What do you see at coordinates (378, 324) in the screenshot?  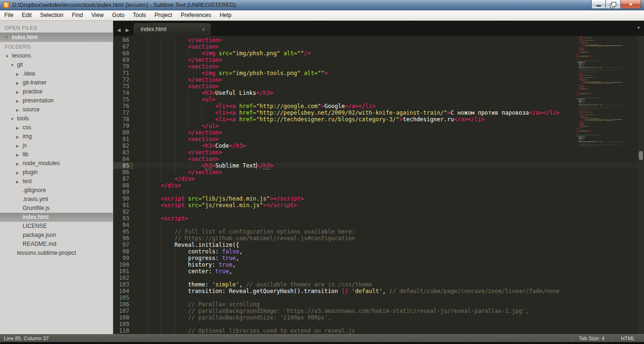 I see `code-line: 109` at bounding box center [378, 324].